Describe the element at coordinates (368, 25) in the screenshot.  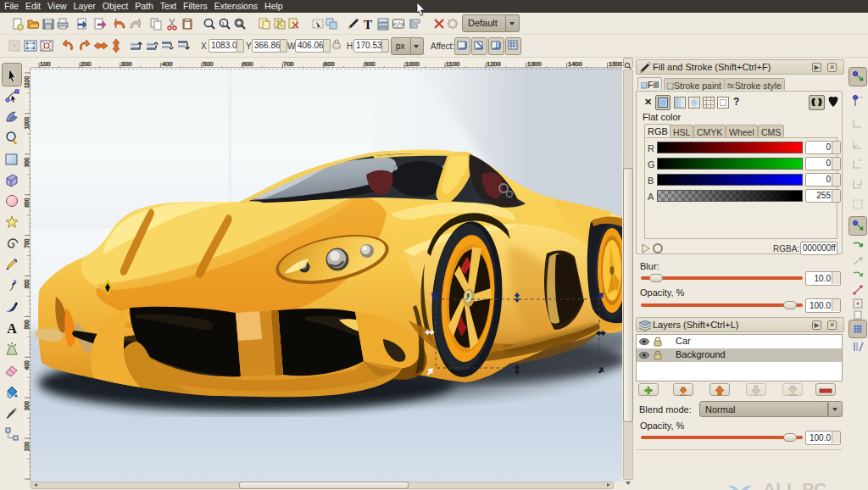
I see `svg-text: T` at that location.